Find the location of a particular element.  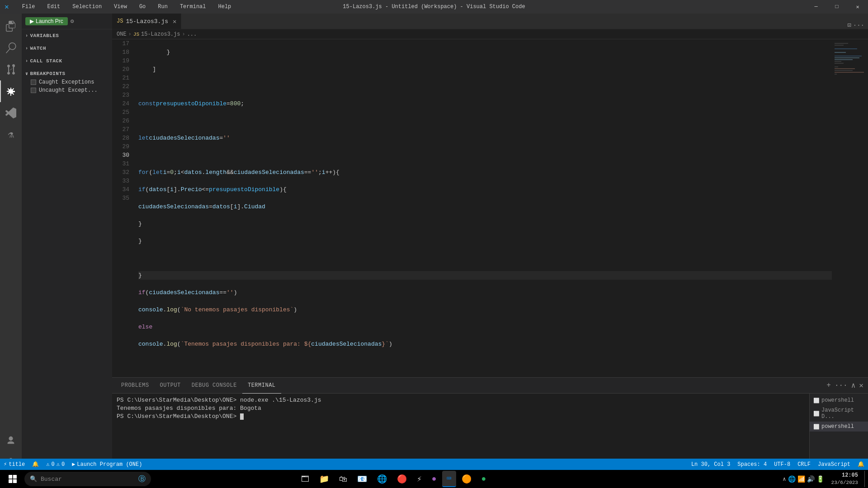

menu-view: View is located at coordinates (120, 7).